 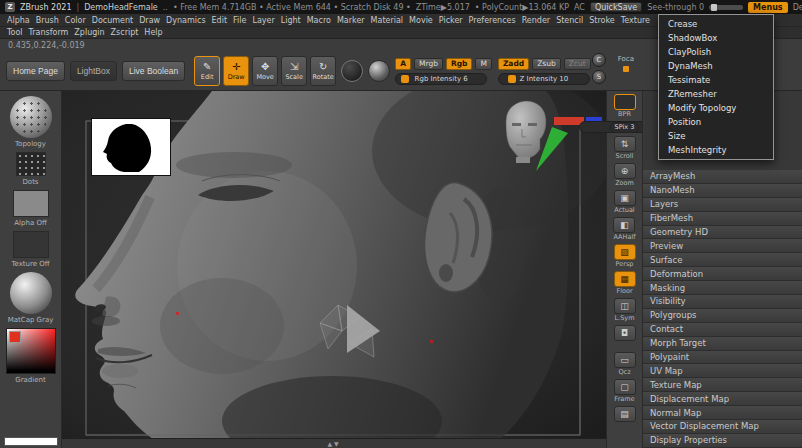 I want to click on live-boolean-button: Live Boolean, so click(x=154, y=71).